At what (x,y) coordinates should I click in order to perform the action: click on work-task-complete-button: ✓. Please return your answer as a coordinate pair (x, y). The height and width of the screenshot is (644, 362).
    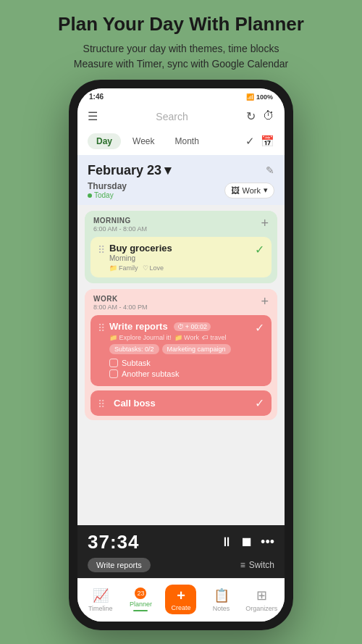
    Looking at the image, I should click on (259, 327).